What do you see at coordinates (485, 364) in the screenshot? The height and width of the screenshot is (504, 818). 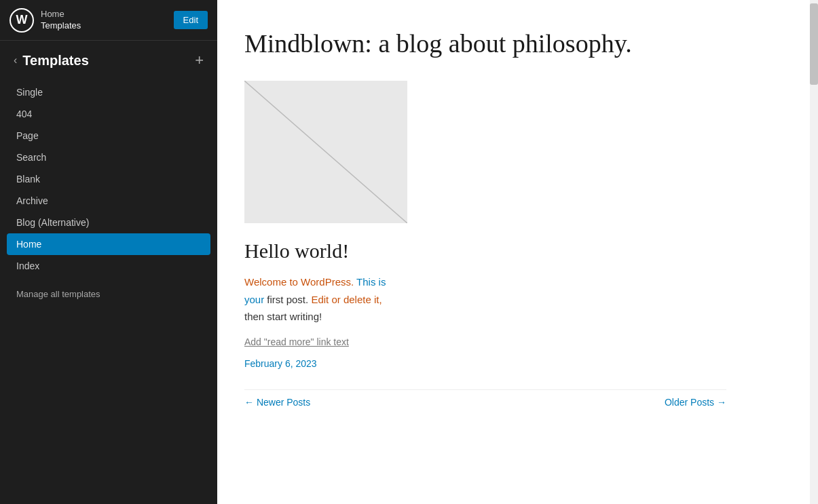 I see `post-date: February 6, 2023` at bounding box center [485, 364].